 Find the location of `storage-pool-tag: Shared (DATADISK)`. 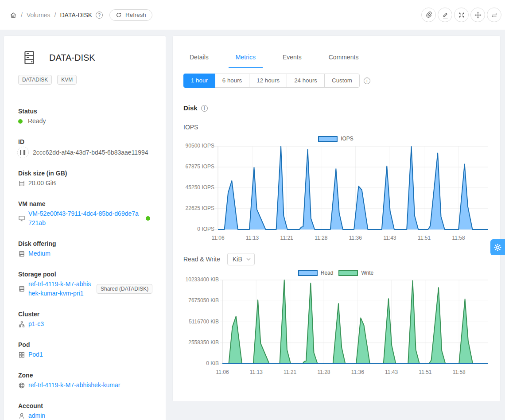

storage-pool-tag: Shared (DATADISK) is located at coordinates (124, 289).